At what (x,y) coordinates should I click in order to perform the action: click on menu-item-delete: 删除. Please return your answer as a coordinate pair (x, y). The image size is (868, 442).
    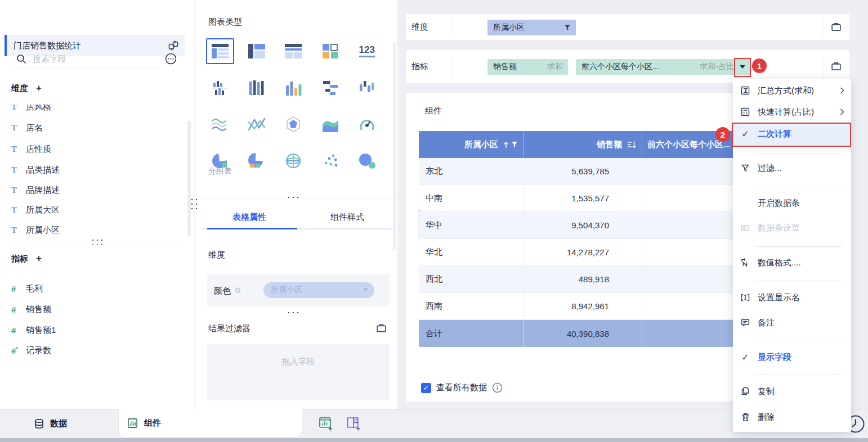
    Looking at the image, I should click on (792, 417).